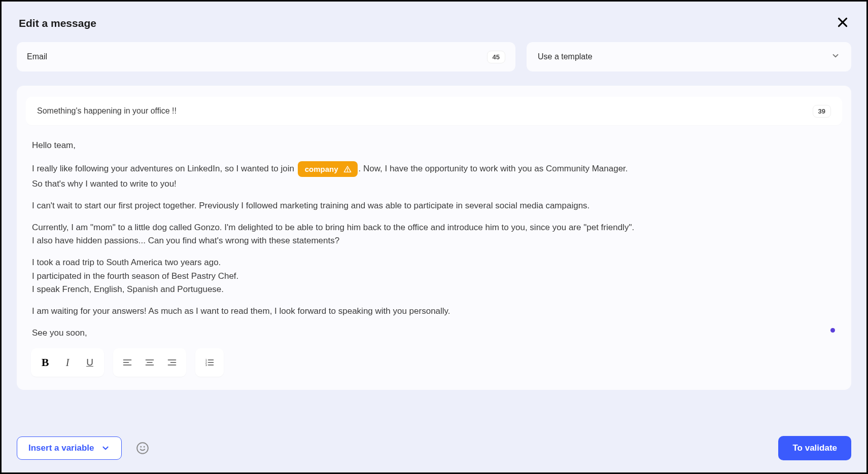  I want to click on body-paragraph: I speak French, English, Spanish and Por…, so click(434, 290).